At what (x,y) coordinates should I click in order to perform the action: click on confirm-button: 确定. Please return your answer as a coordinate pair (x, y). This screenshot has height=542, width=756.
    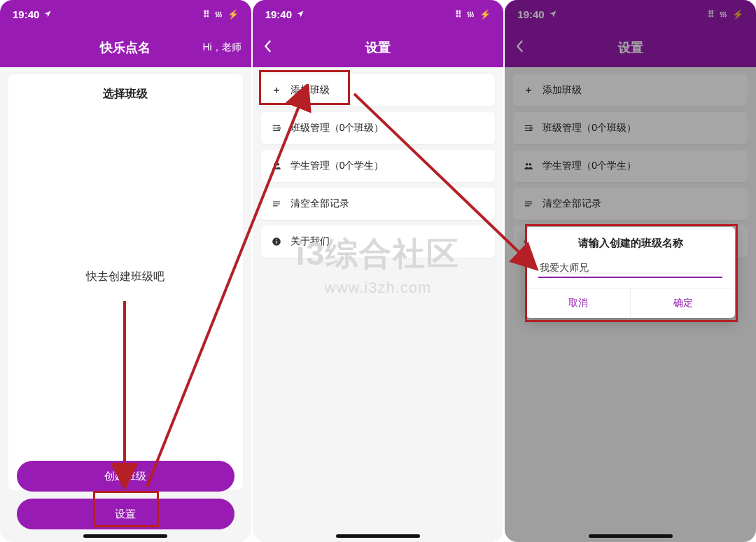
    Looking at the image, I should click on (683, 303).